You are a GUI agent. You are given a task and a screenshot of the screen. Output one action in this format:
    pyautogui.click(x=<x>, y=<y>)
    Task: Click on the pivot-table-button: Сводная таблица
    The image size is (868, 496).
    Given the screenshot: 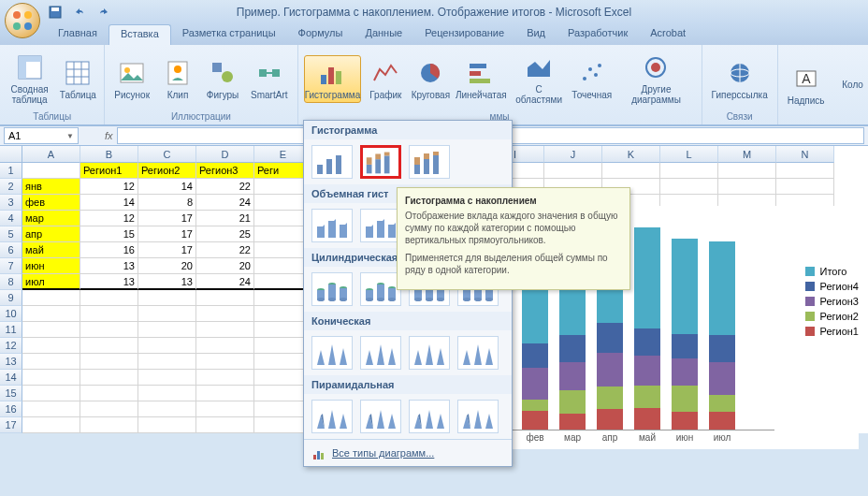 What is the action you would take?
    pyautogui.click(x=30, y=79)
    